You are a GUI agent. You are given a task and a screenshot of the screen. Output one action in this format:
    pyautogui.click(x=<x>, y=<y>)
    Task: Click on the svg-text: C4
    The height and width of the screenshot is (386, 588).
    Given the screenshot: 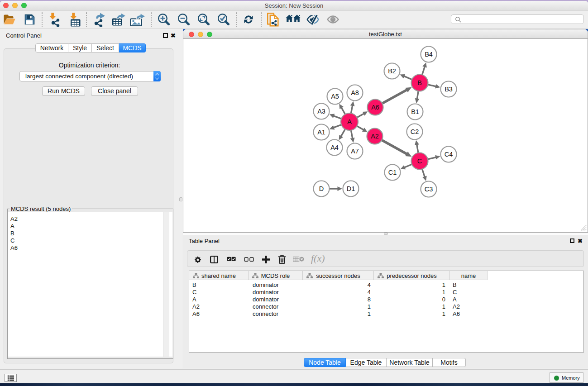 What is the action you would take?
    pyautogui.click(x=449, y=154)
    